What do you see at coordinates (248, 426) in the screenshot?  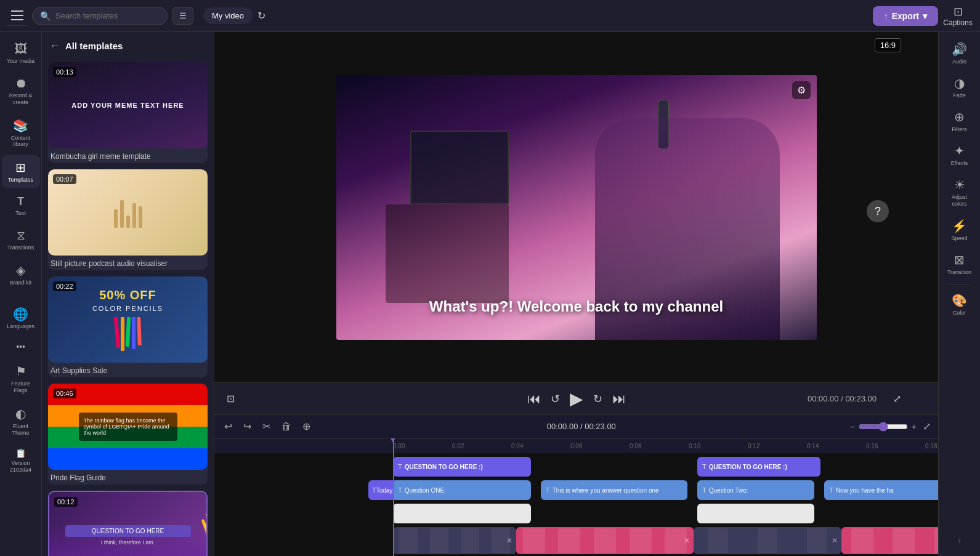 I see `redo-button: ↪` at bounding box center [248, 426].